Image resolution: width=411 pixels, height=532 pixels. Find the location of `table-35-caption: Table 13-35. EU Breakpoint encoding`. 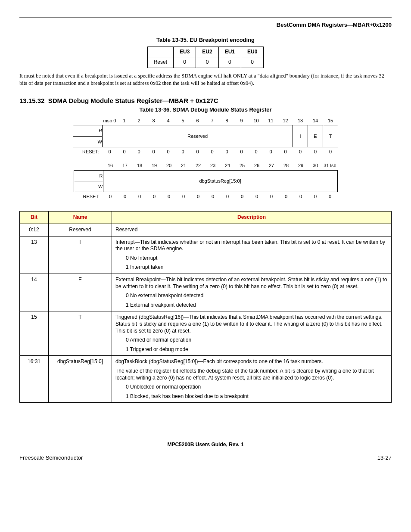

table-35-caption: Table 13-35. EU Breakpoint encoding is located at coordinates (206, 40).